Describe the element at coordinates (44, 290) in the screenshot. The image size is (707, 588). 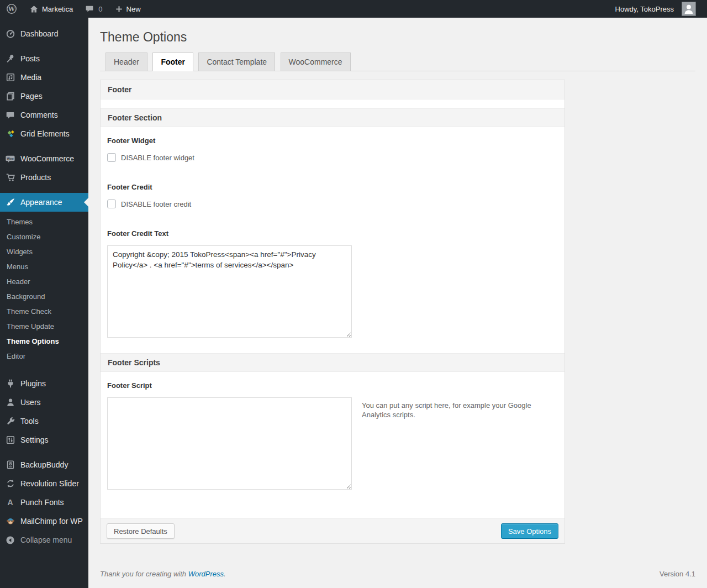
I see `appearance-submenu: Themes Customize Widgets Menus Header Ba…` at that location.